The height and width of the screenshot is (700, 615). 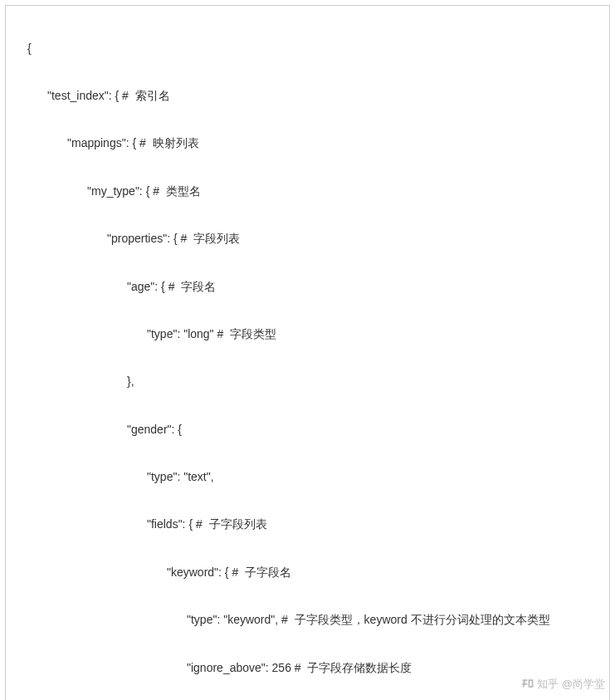 I want to click on code-line: "properties": { # 字段列表, so click(x=307, y=239).